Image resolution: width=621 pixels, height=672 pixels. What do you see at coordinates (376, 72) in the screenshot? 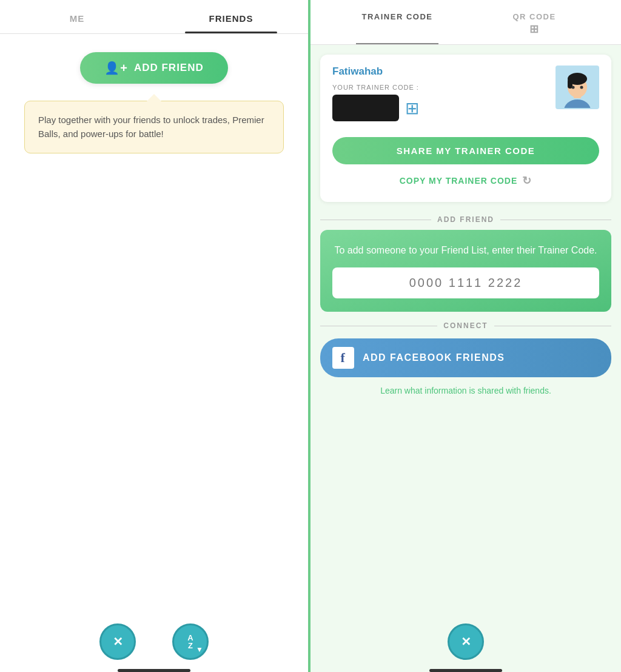
I see `trainer-username: Fatiwahab` at bounding box center [376, 72].